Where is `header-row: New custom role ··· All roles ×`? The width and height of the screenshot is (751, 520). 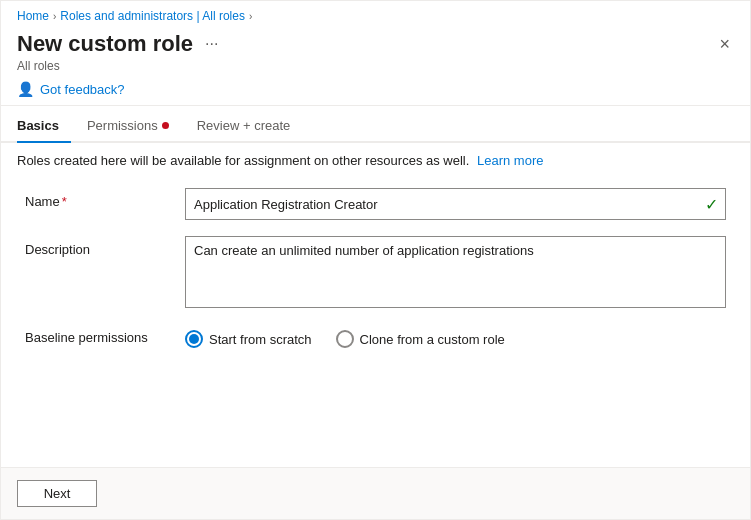
header-row: New custom role ··· All roles × is located at coordinates (376, 50).